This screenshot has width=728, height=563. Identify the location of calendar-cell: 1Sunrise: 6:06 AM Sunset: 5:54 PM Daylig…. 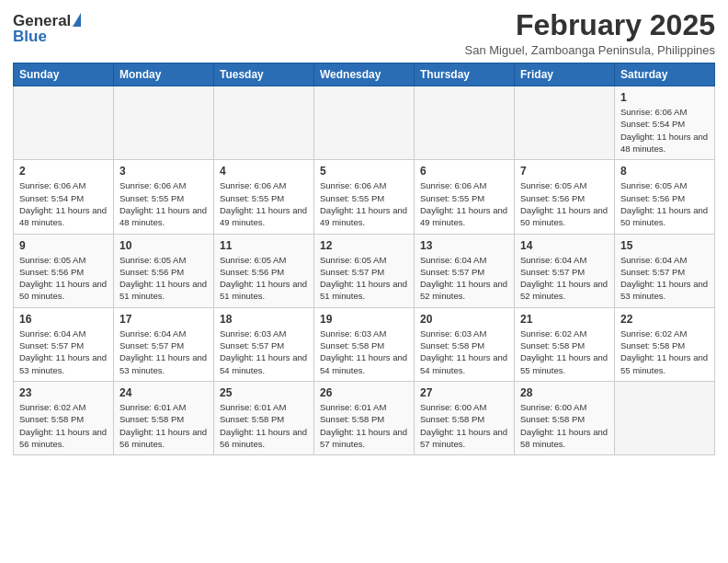
(665, 123).